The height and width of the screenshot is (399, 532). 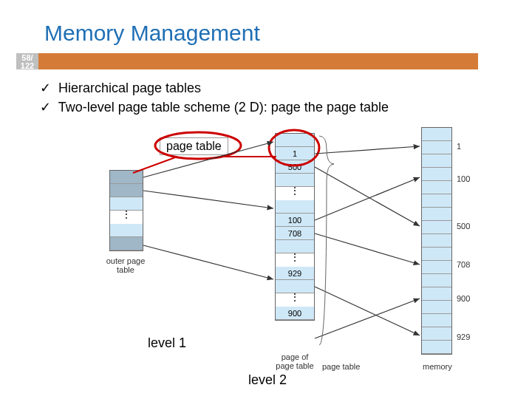 I want to click on inner-cell: 500, so click(x=295, y=167).